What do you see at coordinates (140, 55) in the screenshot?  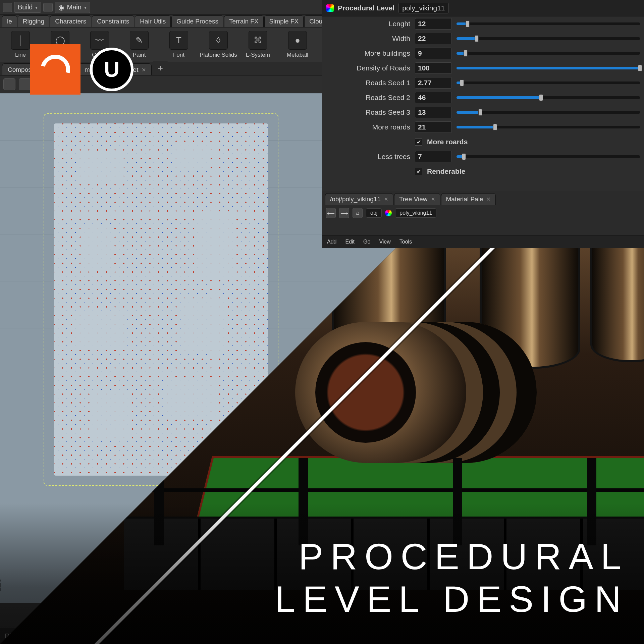 I see `tool-label: Paint` at bounding box center [140, 55].